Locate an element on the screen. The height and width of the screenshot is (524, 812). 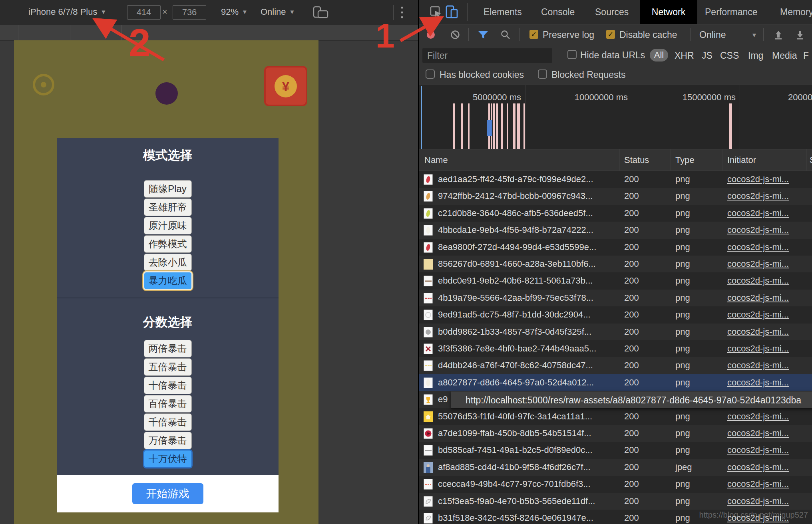
table-row: ccecca49-49b4-4c77-97cc-701fdb6f3...200p… is located at coordinates (615, 484).